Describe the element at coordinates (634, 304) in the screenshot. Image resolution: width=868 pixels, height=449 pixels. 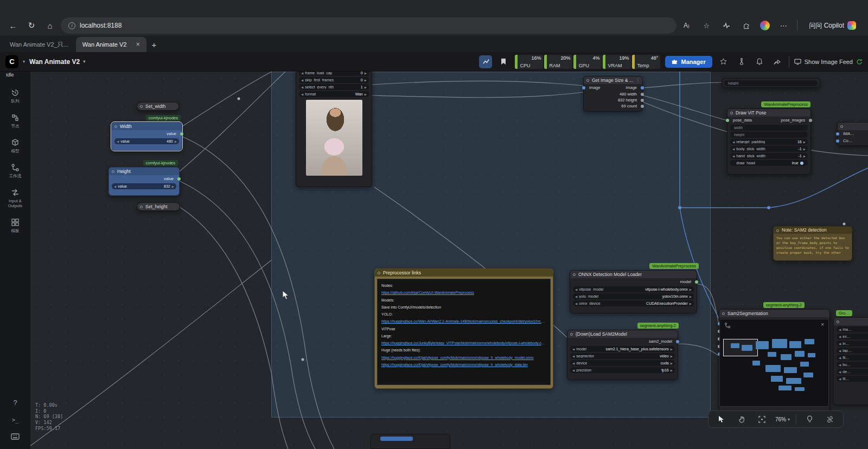
I see `widget-row: ◀ onnx_device CUDAExecutionProvider ▶` at that location.